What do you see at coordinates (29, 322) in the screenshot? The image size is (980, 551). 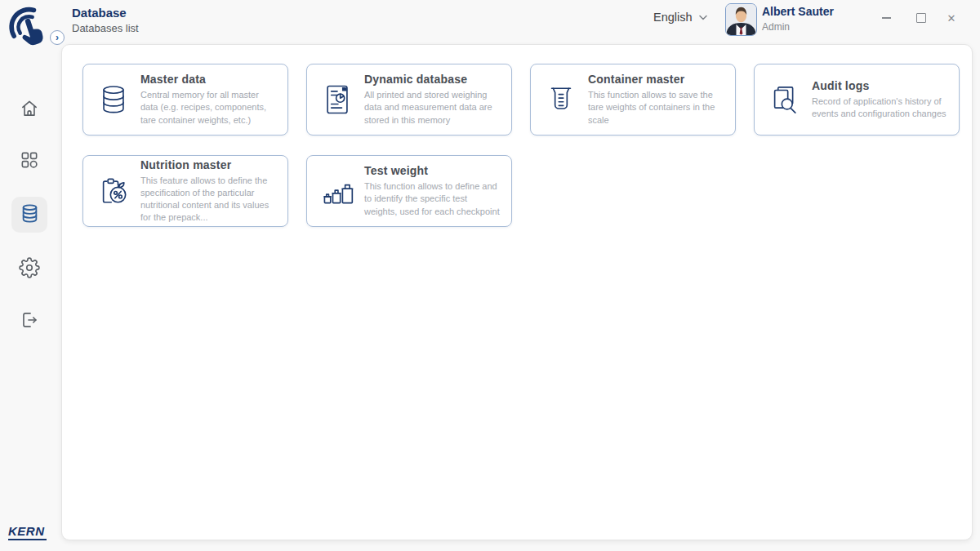 I see `logout-icon` at bounding box center [29, 322].